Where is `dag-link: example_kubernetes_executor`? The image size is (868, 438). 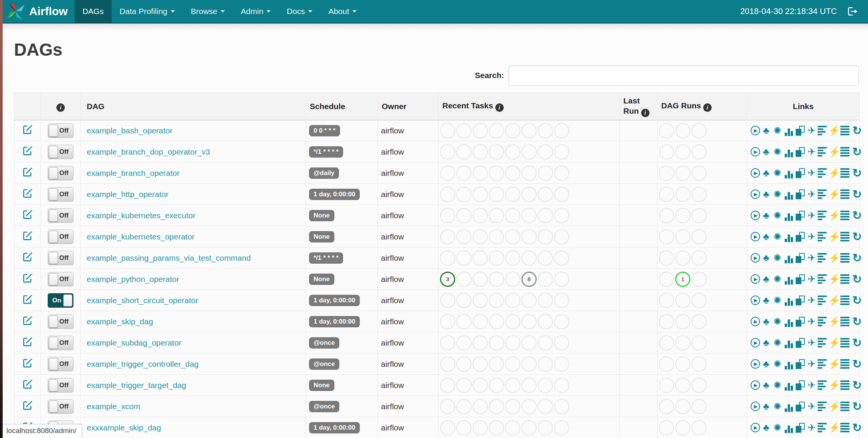 dag-link: example_kubernetes_executor is located at coordinates (141, 215).